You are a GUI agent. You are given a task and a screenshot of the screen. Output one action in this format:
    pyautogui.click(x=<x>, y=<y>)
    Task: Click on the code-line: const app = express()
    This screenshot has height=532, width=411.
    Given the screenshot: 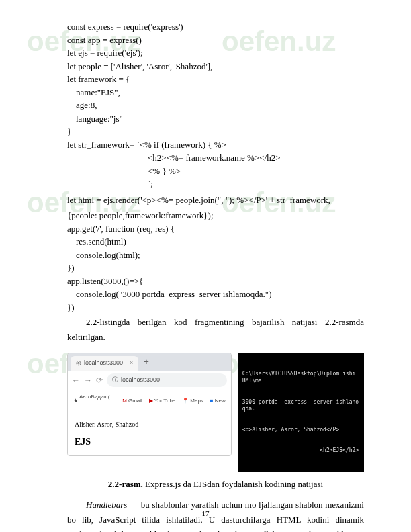 What is the action you would take?
    pyautogui.click(x=216, y=40)
    